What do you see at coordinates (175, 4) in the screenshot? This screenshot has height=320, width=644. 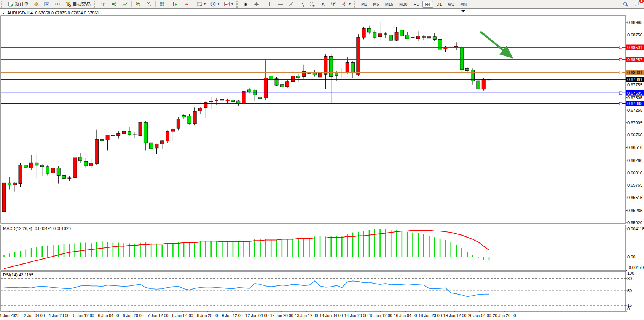 I see `auto-scroll-icon` at bounding box center [175, 4].